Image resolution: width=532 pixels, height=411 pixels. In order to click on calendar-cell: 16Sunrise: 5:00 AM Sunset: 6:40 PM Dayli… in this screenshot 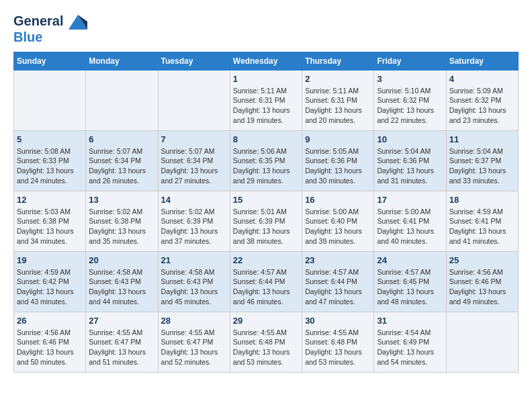, I will do `click(339, 221)`.